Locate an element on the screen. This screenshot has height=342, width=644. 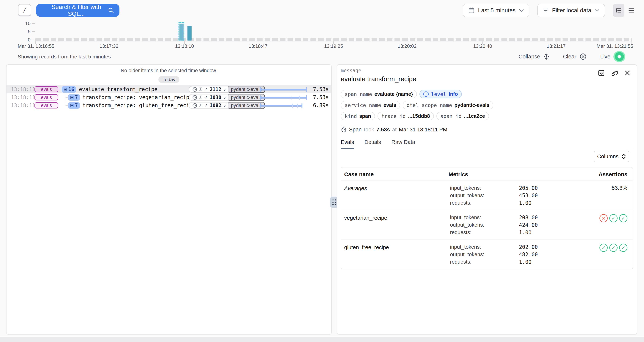
col-case-name: Case name is located at coordinates (394, 174).